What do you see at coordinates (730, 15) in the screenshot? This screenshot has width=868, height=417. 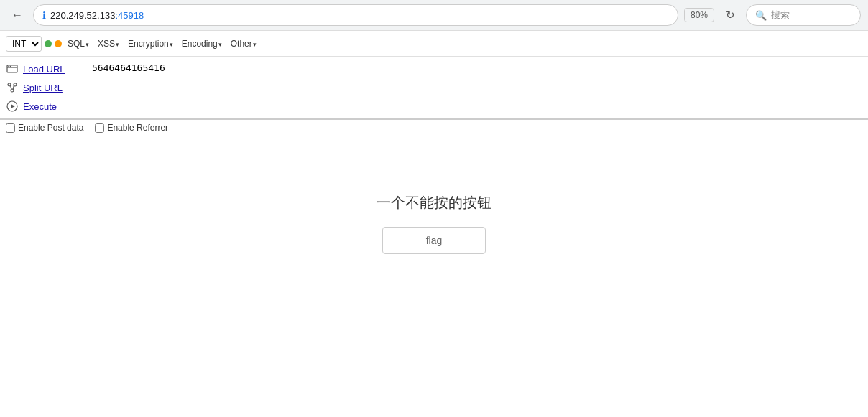 I see `reload-button: ↻` at bounding box center [730, 15].